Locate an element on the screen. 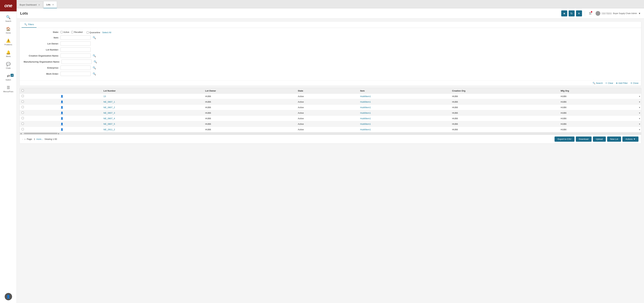  lot-number-link: NE_2911_2 is located at coordinates (109, 130).